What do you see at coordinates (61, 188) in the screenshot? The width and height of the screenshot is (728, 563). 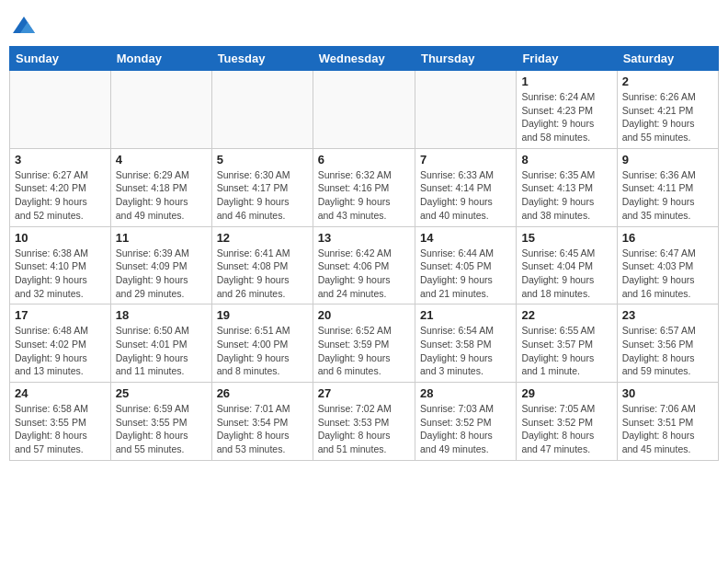 I see `calendar-cell: 3Sunrise: 6:27 AMSunset: 4:20 PMDaylight…` at bounding box center [61, 188].